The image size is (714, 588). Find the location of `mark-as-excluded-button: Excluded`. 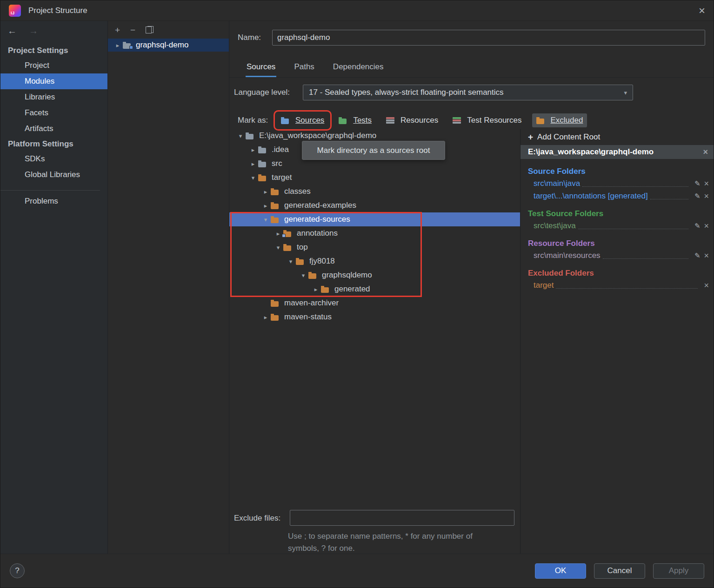

mark-as-excluded-button: Excluded is located at coordinates (560, 120).